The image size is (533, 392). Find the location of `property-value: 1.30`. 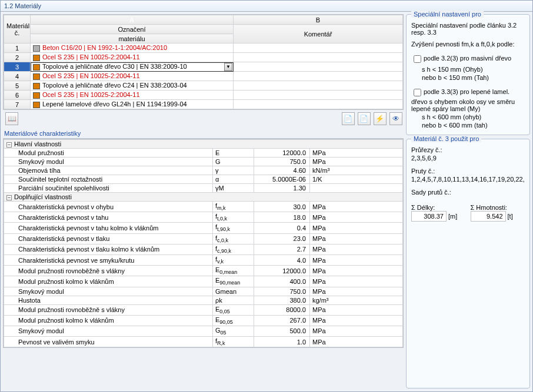

property-value: 1.30 is located at coordinates (282, 188).